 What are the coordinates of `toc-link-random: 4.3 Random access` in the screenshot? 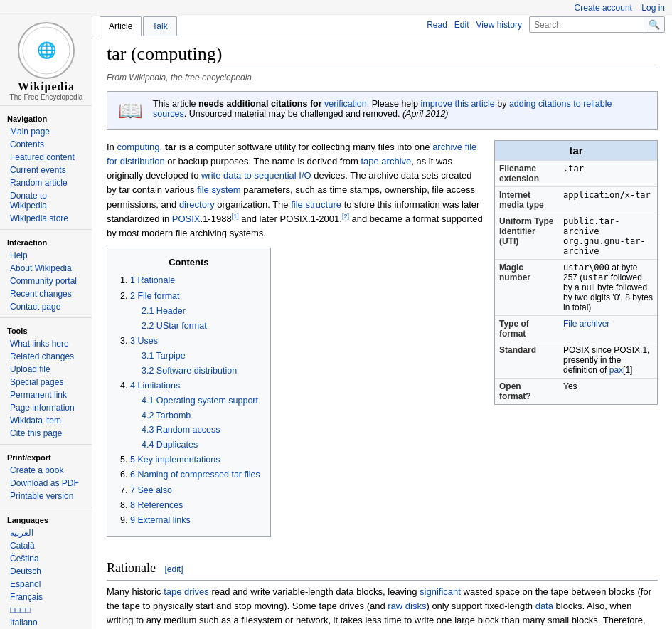 It's located at (181, 430).